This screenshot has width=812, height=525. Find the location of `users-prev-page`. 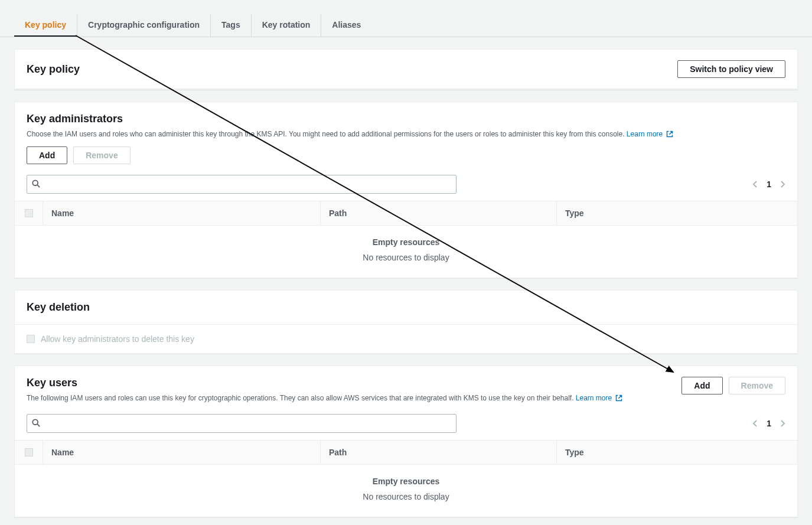

users-prev-page is located at coordinates (755, 423).